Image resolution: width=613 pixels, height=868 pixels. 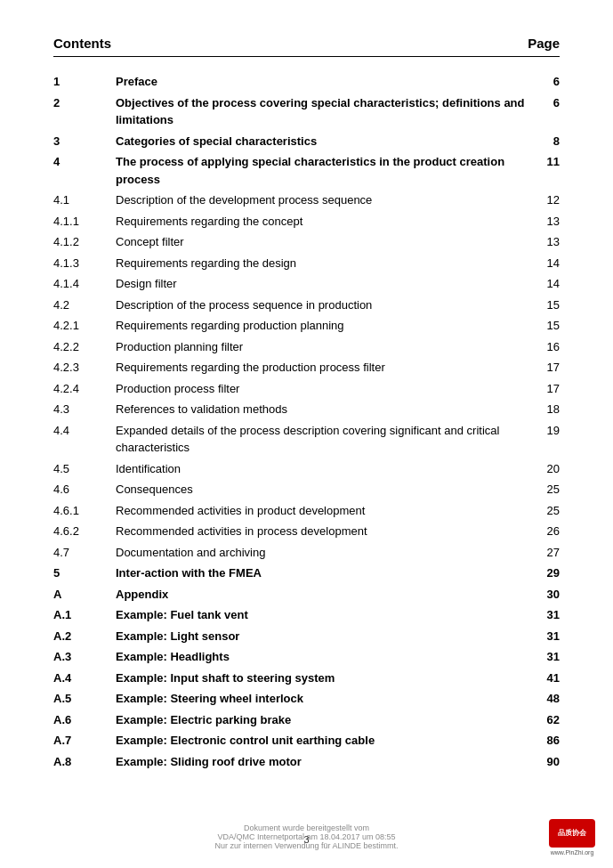 I want to click on toc-row: 4.6.2Recommended activities in process d…, so click(x=306, y=531).